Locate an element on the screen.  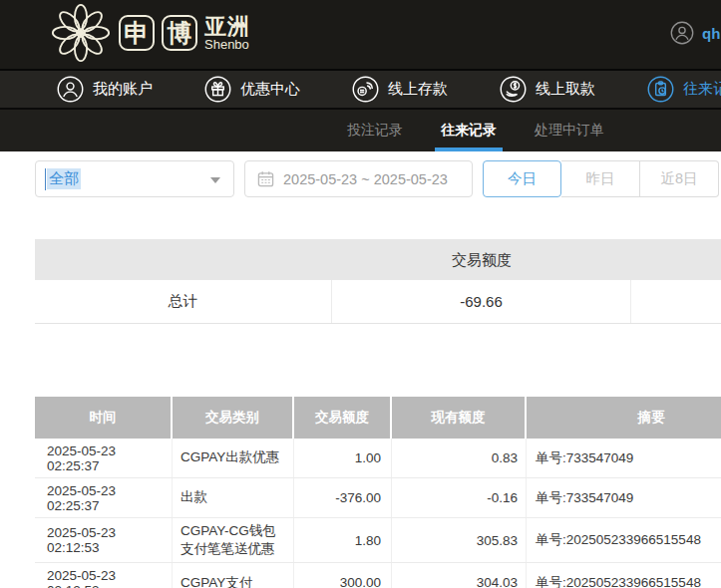
cell-type: CGPAY出款优惠 is located at coordinates (233, 458).